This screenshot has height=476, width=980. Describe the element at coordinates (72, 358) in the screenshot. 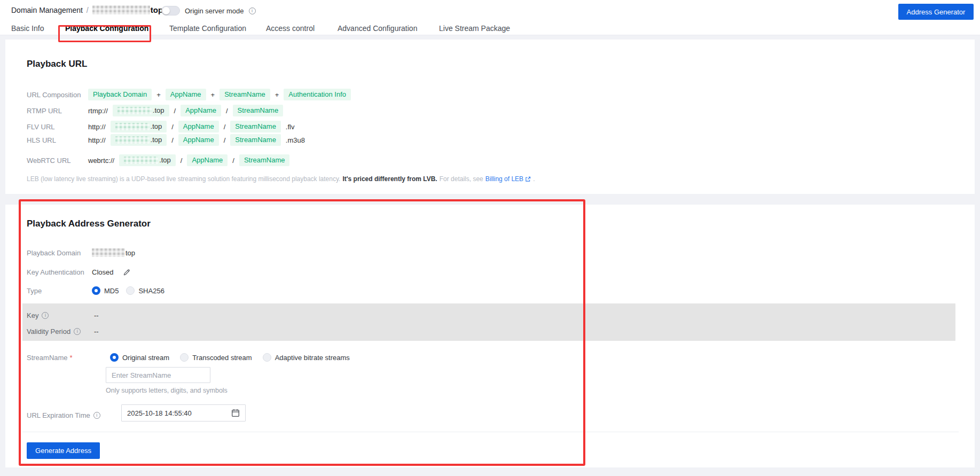

I see `required-asterisk: *` at that location.